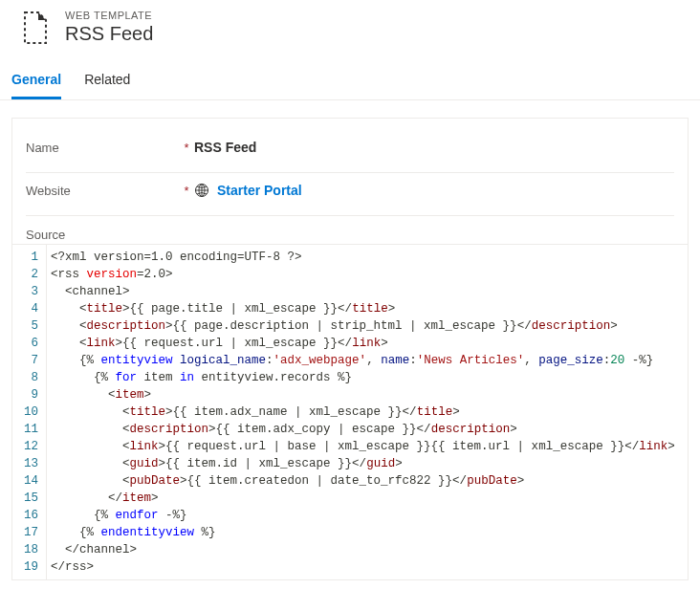 The height and width of the screenshot is (611, 700). What do you see at coordinates (369, 412) in the screenshot?
I see `code-line: <title>{{ item.adx_name | xml_escape }}<…` at bounding box center [369, 412].